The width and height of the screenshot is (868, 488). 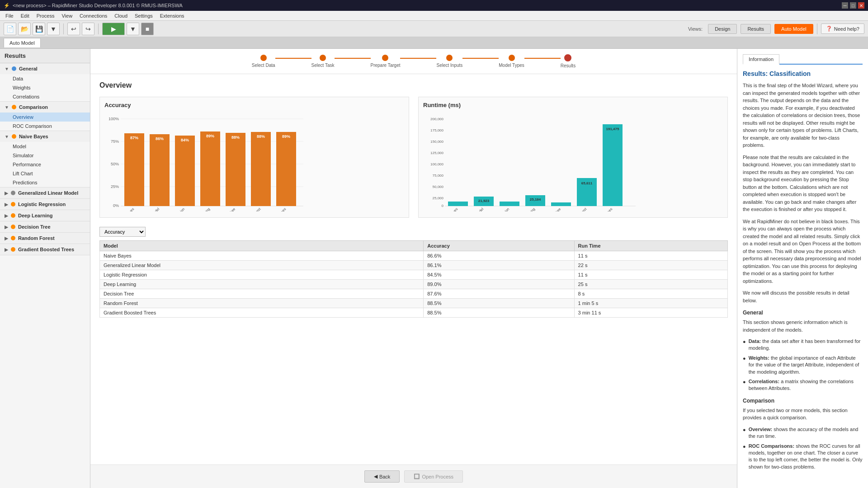 What do you see at coordinates (123, 232) in the screenshot?
I see `metric-dropdown: Accuracy Precision Recall F-Measure` at bounding box center [123, 232].